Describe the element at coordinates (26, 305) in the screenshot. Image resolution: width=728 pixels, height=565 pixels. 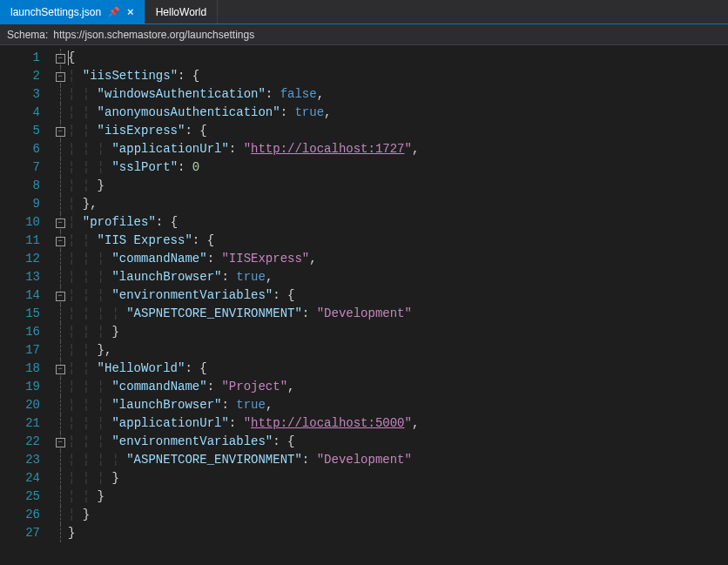
I see `line-number-gutter: 1234567891011121314151617181920212223242…` at that location.